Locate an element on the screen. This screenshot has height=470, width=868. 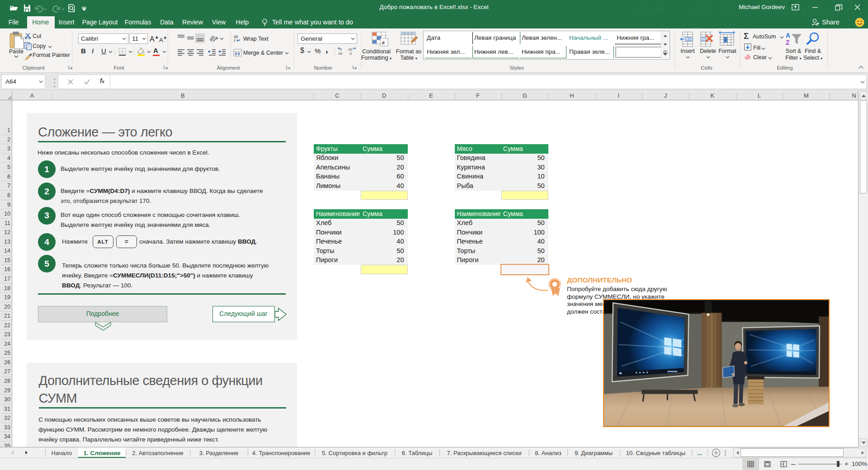
svg-text: Z is located at coordinates (788, 42).